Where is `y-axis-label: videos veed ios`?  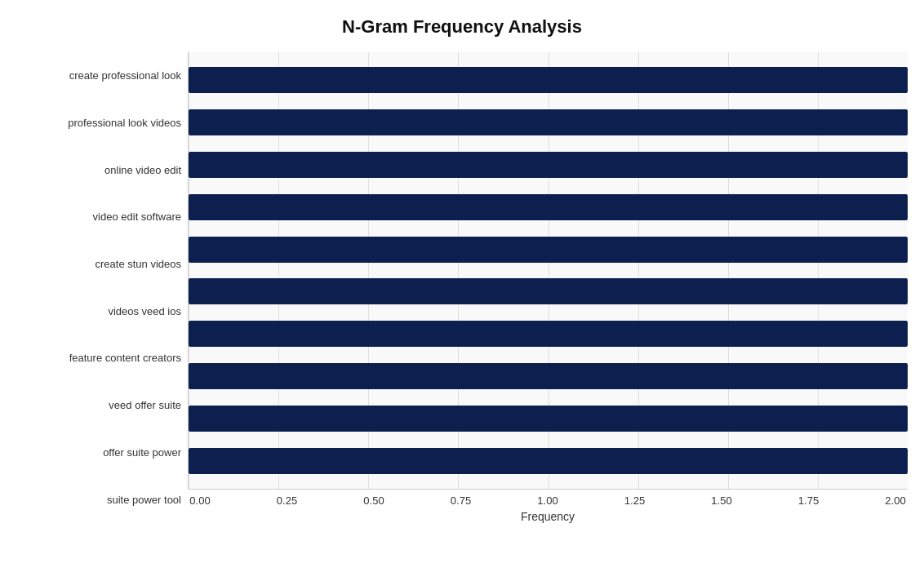
y-axis-label: videos veed ios is located at coordinates (144, 312).